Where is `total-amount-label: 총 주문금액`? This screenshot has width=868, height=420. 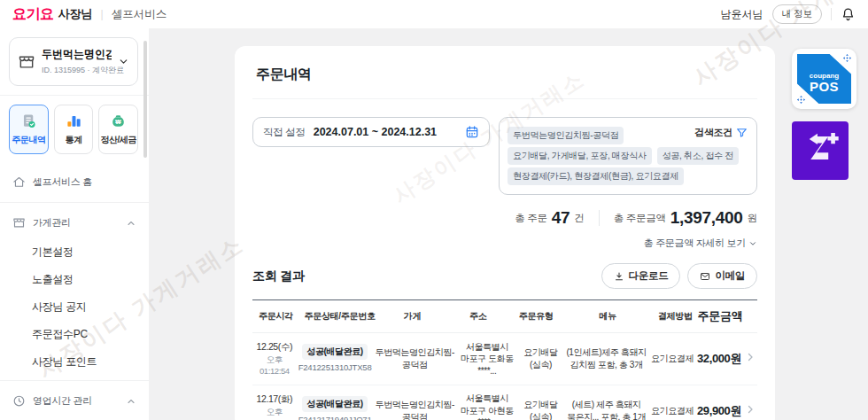
total-amount-label: 총 주문금액 is located at coordinates (639, 218).